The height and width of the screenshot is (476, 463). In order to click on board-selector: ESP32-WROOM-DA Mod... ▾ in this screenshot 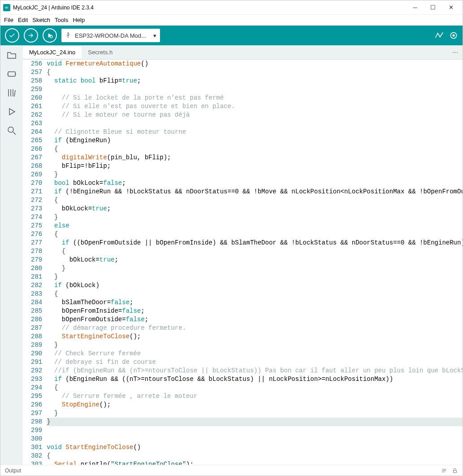, I will do `click(111, 35)`.